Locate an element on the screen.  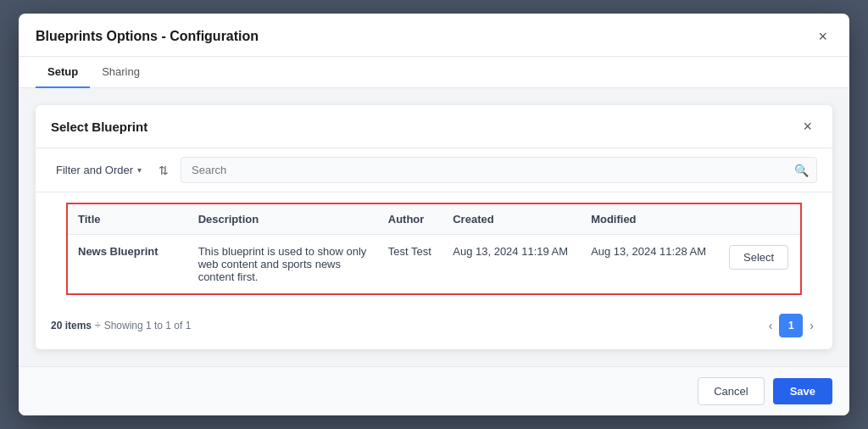
inner-modal-header: Select Blueprint × is located at coordinates (434, 127).